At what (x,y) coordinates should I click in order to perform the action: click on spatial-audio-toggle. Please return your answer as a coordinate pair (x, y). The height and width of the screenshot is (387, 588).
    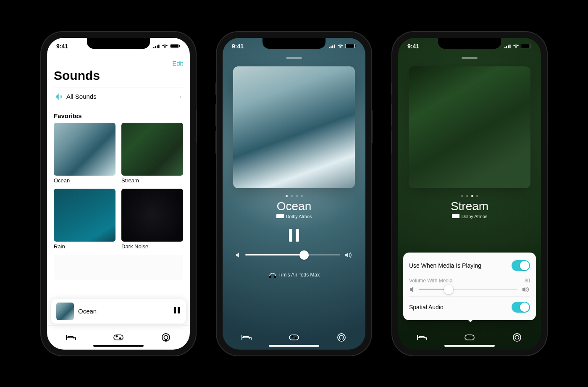
    Looking at the image, I should click on (521, 307).